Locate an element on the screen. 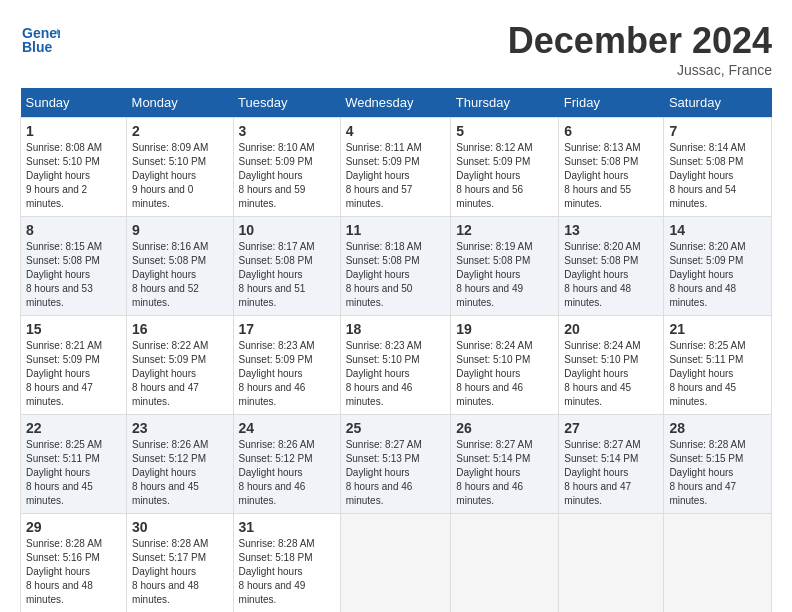  location-subtitle: Jussac, France is located at coordinates (640, 70).